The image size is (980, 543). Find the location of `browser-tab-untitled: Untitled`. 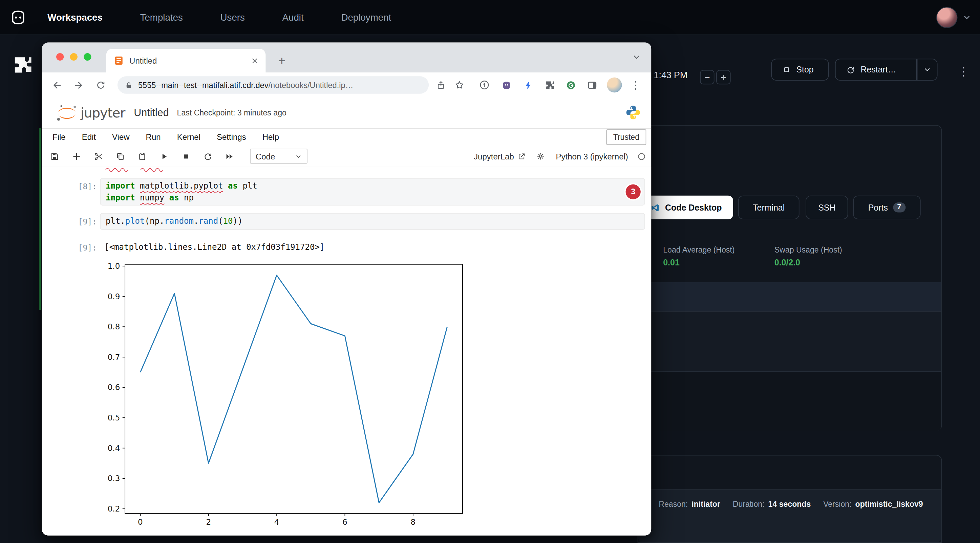

browser-tab-untitled: Untitled is located at coordinates (186, 61).